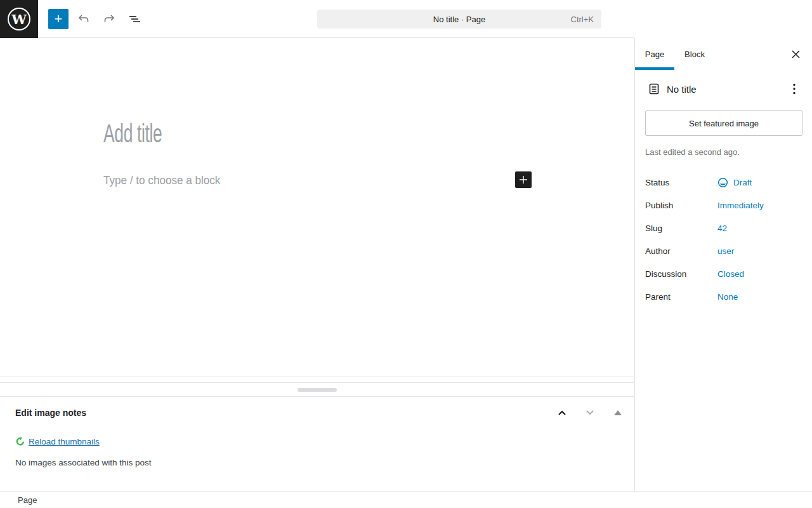 The width and height of the screenshot is (812, 508). I want to click on wordpress-logo-icon: W, so click(19, 19).